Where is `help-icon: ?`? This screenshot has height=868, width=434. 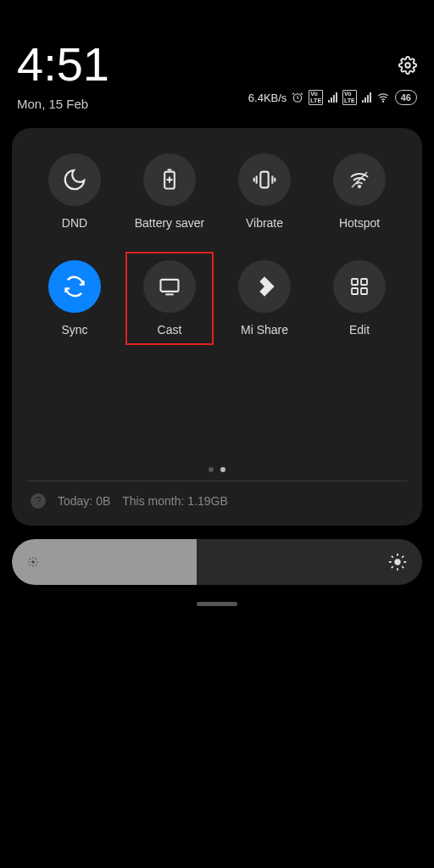 help-icon: ? is located at coordinates (38, 501).